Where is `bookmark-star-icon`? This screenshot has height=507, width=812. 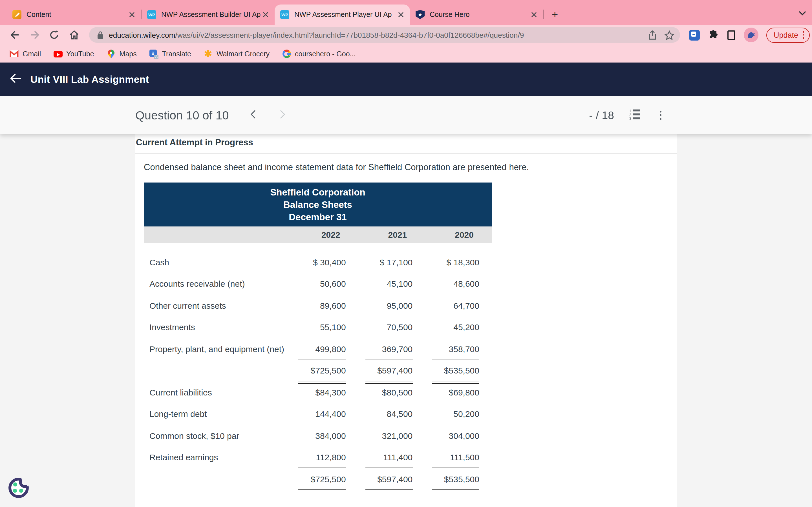
bookmark-star-icon is located at coordinates (669, 35).